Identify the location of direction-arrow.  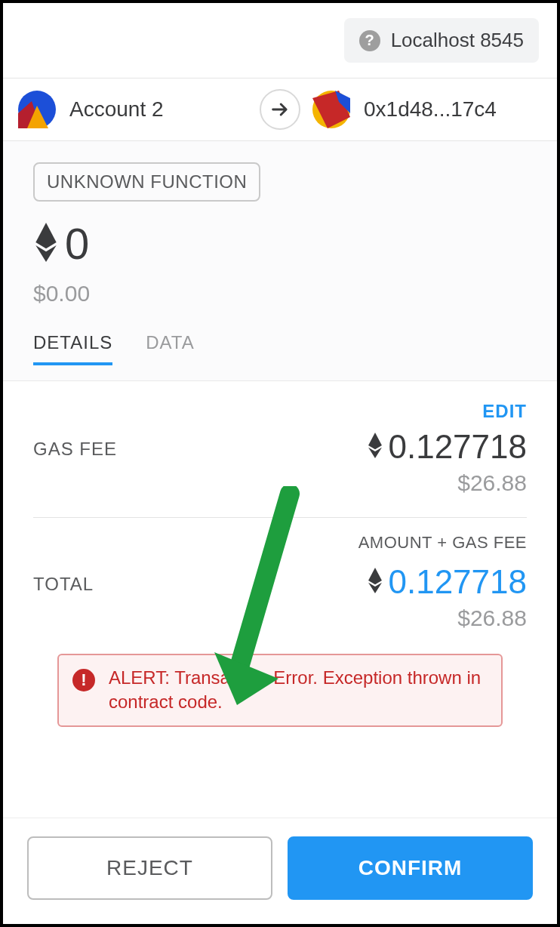
(280, 109).